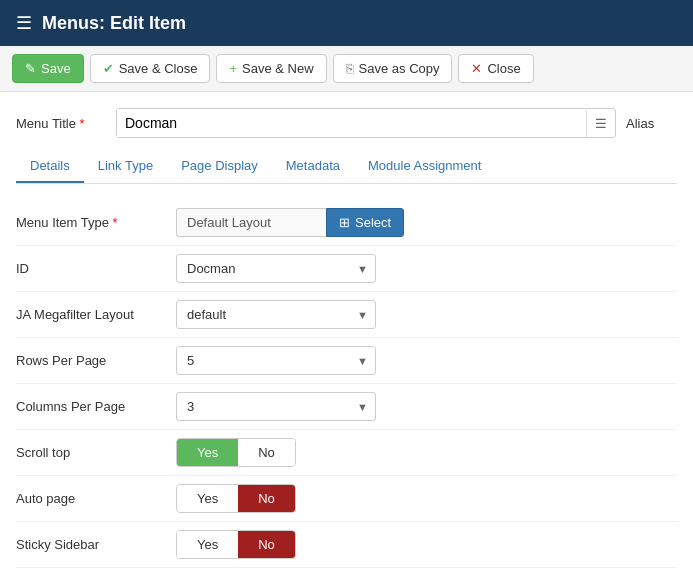 Image resolution: width=693 pixels, height=571 pixels. What do you see at coordinates (276, 406) in the screenshot?
I see `columns-per-page-select: 3` at bounding box center [276, 406].